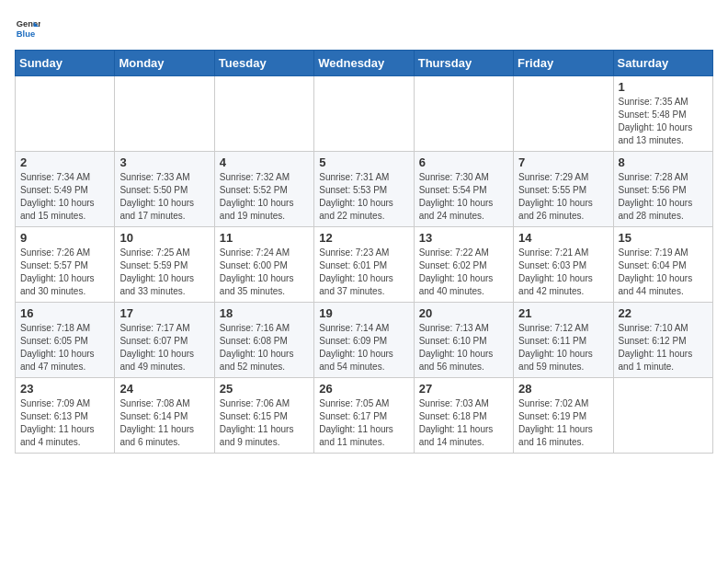  I want to click on day-info: Sunrise: 7:06 AM Sunset: 6:15 PM Dayligh…, so click(265, 423).